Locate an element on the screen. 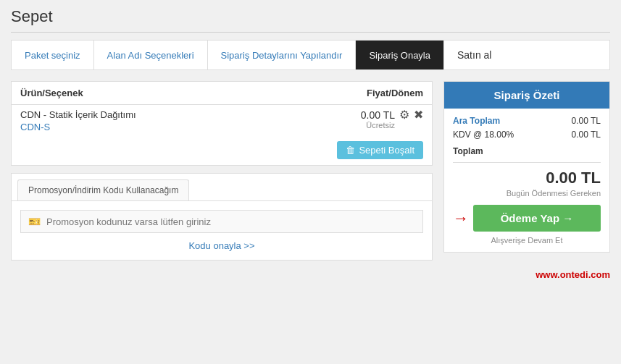  order-summary-title: Sipariş Özeti is located at coordinates (527, 96).